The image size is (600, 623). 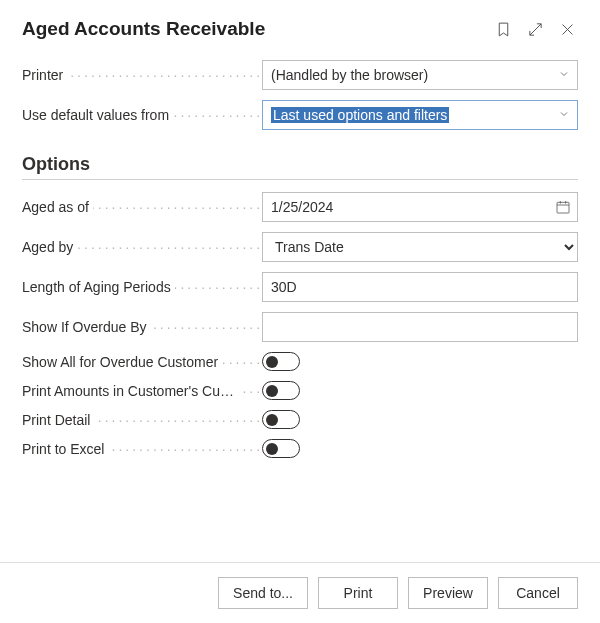 I want to click on scroll-spacer, so click(x=300, y=515).